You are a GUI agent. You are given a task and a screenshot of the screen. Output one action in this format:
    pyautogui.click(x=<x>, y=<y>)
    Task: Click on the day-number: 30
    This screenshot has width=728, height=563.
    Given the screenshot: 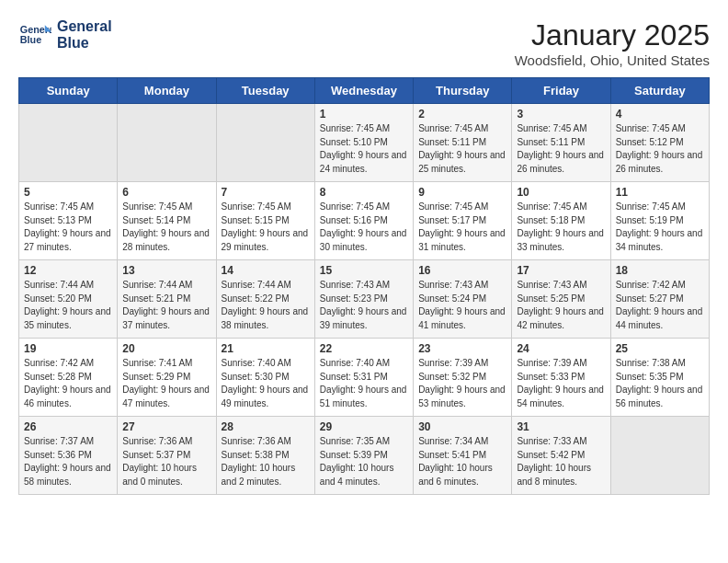 What is the action you would take?
    pyautogui.click(x=462, y=427)
    